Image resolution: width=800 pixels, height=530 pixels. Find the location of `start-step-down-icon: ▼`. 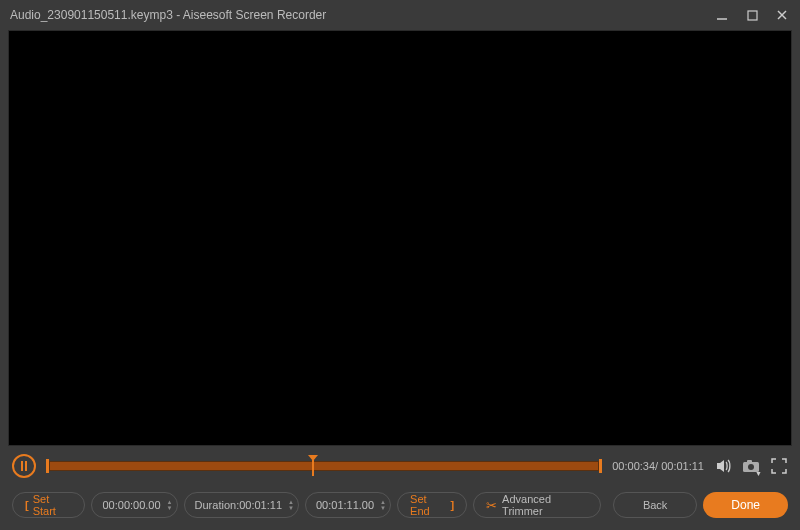

start-step-down-icon: ▼ is located at coordinates (170, 508).